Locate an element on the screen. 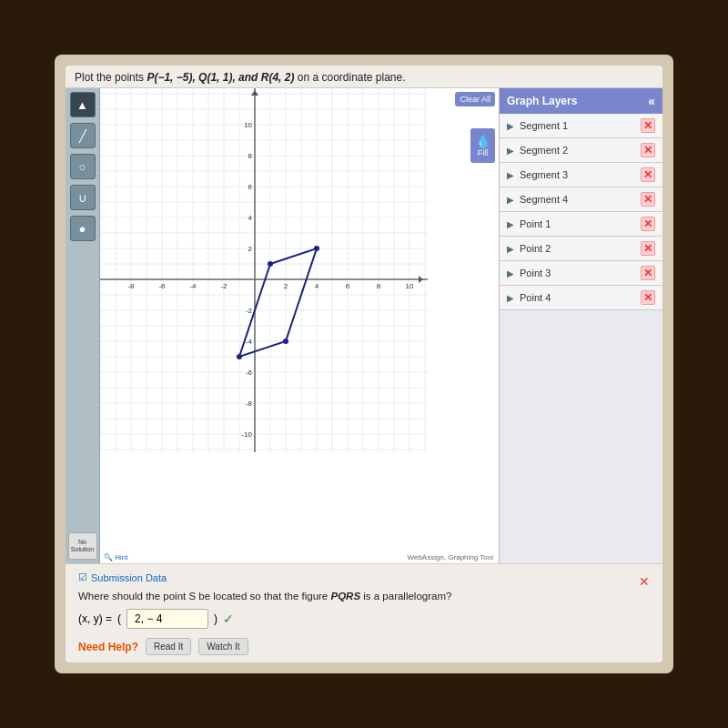  submission-row: ☑ Submission Data ✕ is located at coordinates (364, 581).